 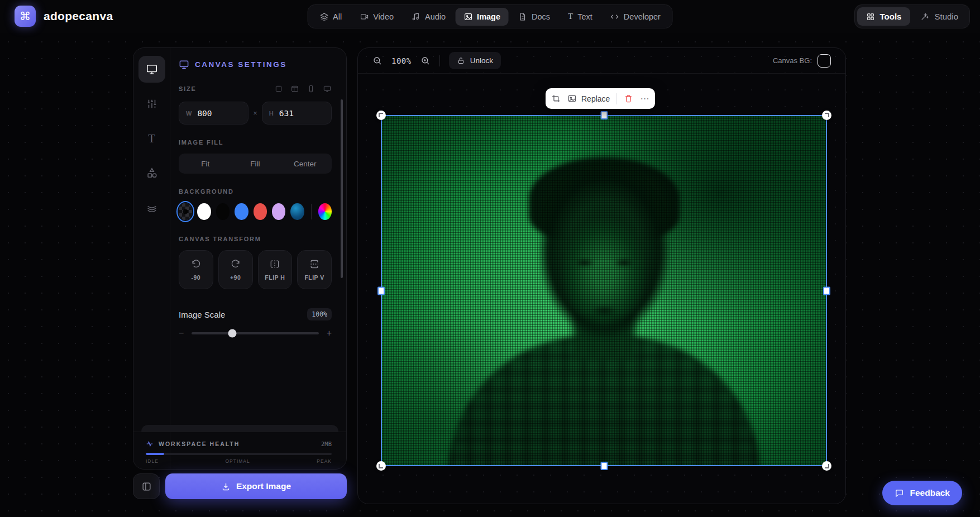 I want to click on color-picker-swatch, so click(x=325, y=212).